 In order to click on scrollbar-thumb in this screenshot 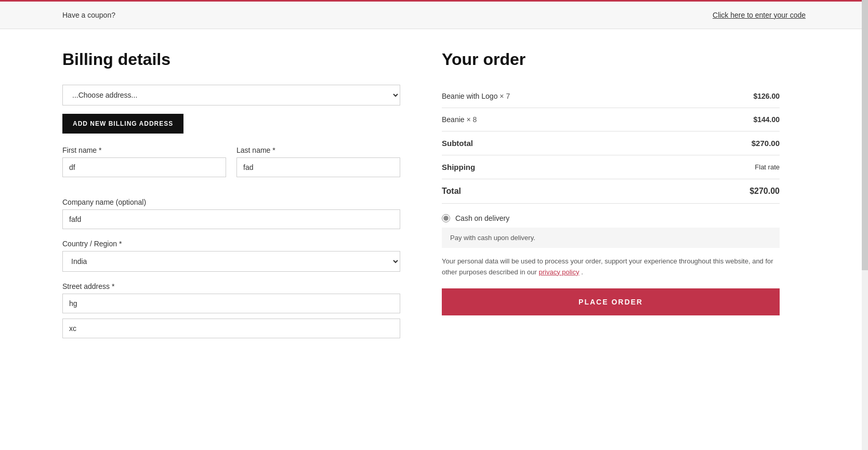, I will do `click(865, 135)`.